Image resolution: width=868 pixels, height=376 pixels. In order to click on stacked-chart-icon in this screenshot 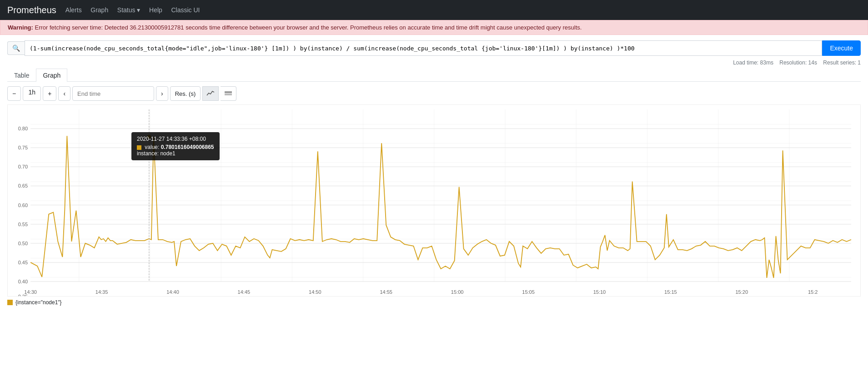, I will do `click(228, 93)`.